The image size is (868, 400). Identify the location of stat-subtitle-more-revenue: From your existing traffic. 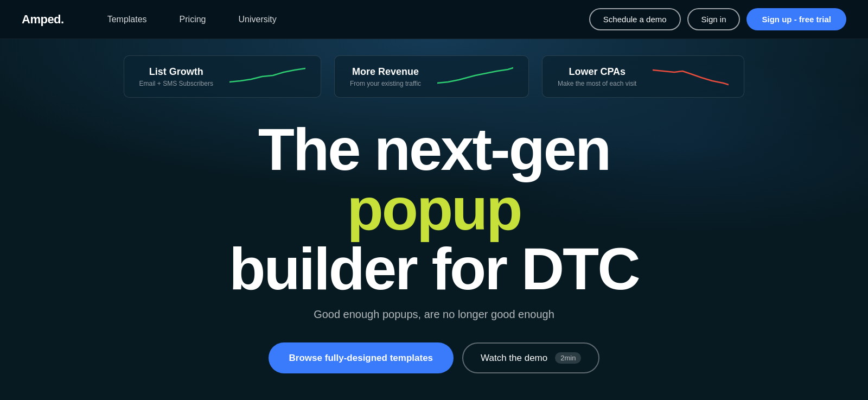
(385, 84).